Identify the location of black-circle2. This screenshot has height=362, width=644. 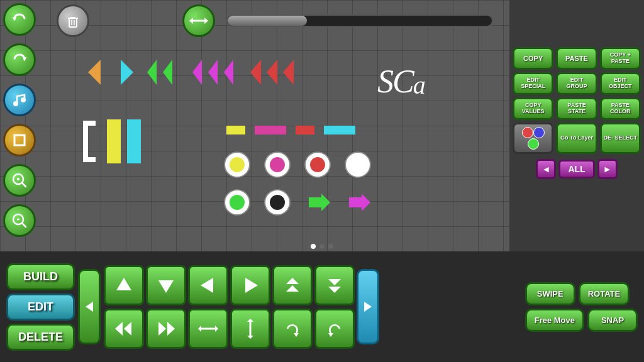
(277, 202).